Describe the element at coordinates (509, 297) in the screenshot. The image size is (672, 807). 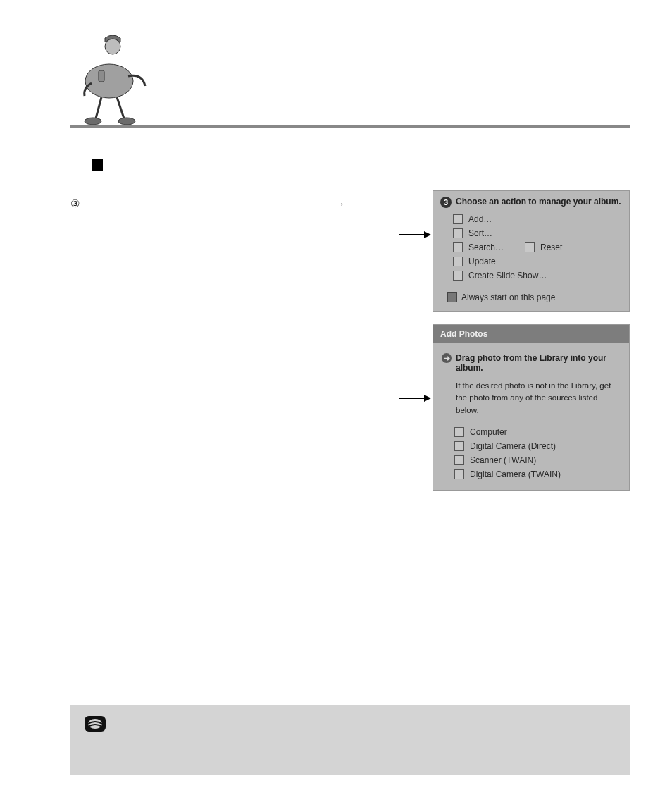
I see `always-label: Always start on this page` at that location.